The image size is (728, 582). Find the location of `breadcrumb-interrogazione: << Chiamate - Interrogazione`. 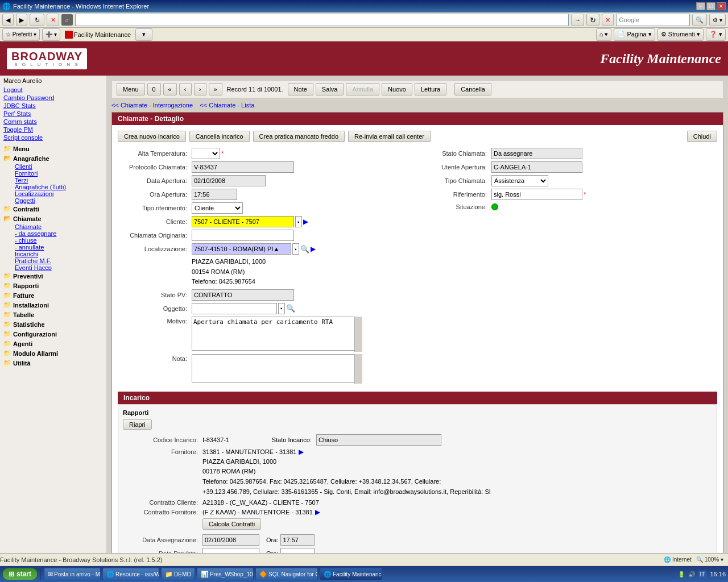

breadcrumb-interrogazione: << Chiamate - Interrogazione is located at coordinates (152, 105).